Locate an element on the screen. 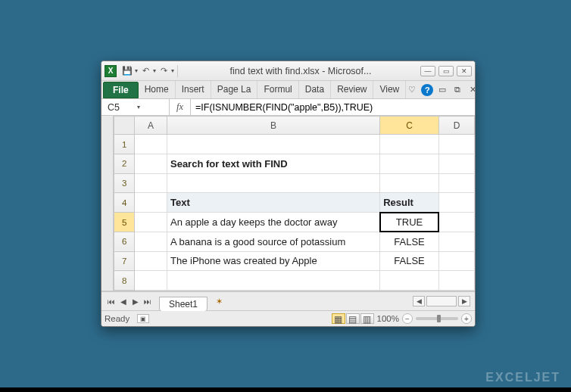 The width and height of the screenshot is (571, 392). redo-icon: ↷ is located at coordinates (164, 71).